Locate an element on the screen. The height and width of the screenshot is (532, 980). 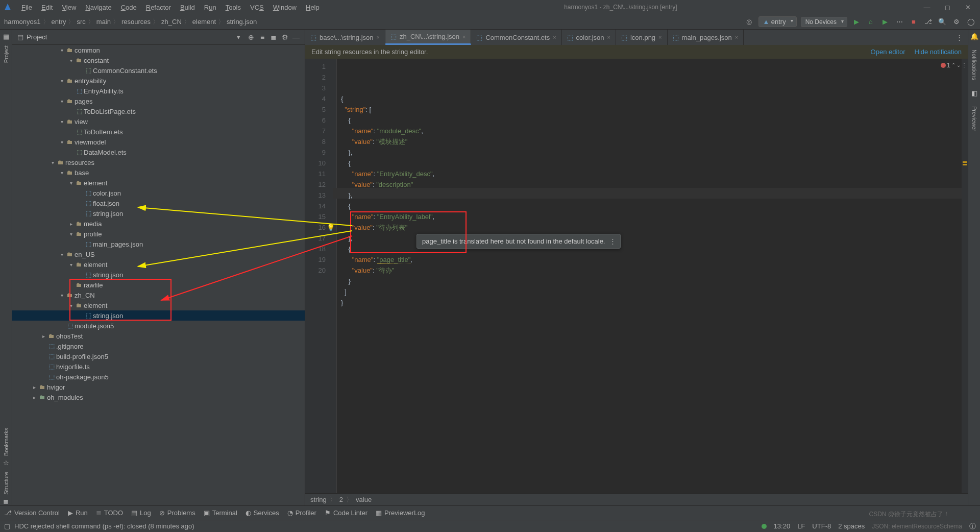
close-button: ✕ is located at coordinates (968, 7).